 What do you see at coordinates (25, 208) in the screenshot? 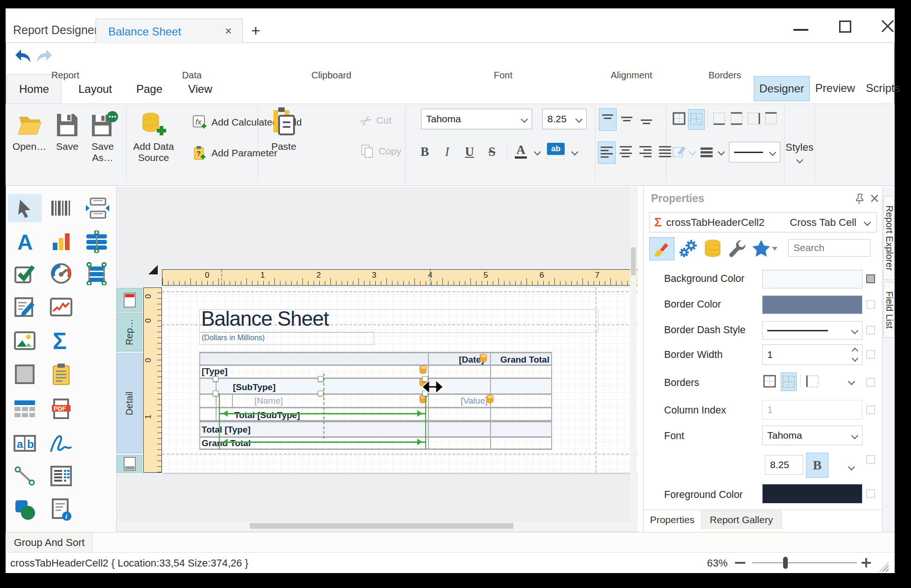
I see `tool-pointer` at bounding box center [25, 208].